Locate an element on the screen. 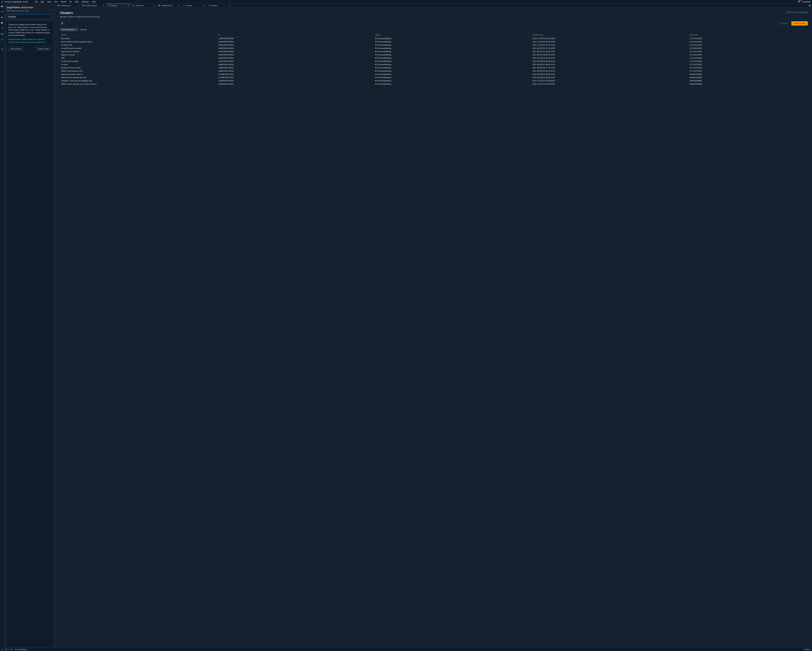  table-row: EMR-Cluster-blog-emr-bbj-0ABCDEFGHIG2Run… is located at coordinates (434, 71).